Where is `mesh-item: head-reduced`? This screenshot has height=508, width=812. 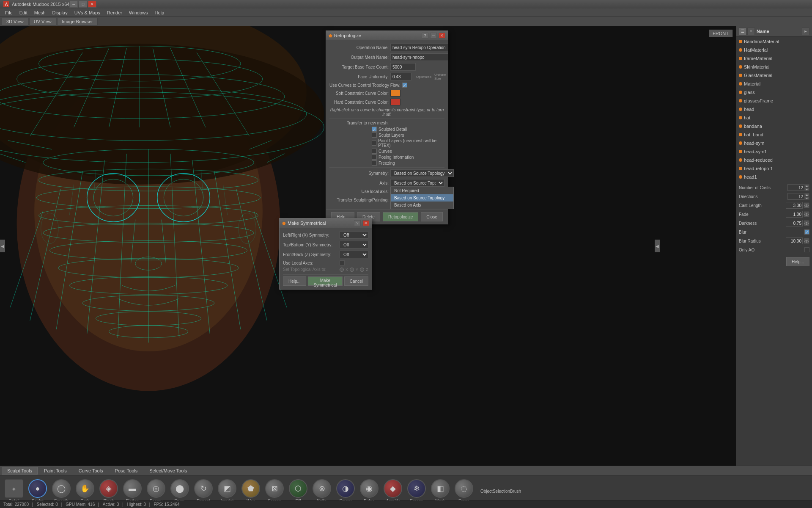
mesh-item: head-reduced is located at coordinates (774, 160).